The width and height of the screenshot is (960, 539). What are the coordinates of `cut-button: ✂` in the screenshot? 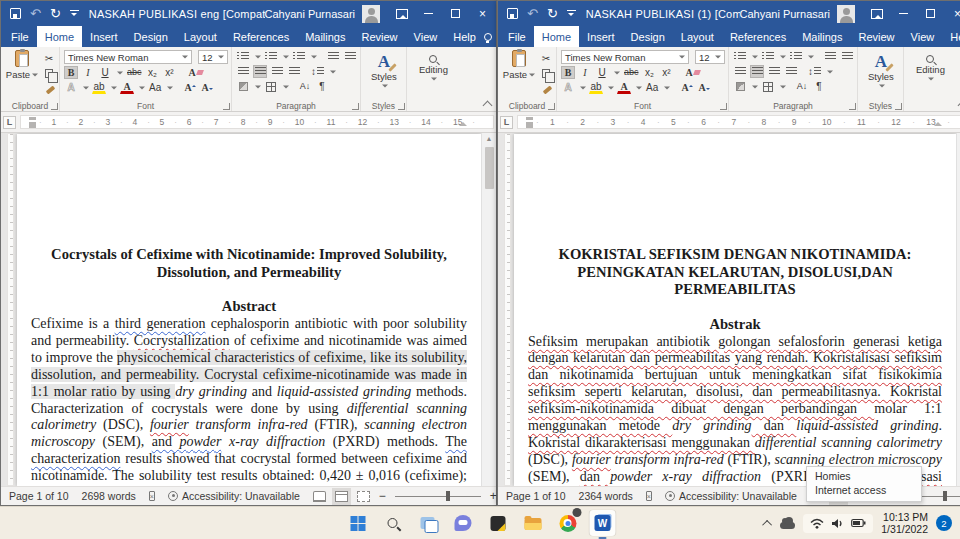 It's located at (49, 58).